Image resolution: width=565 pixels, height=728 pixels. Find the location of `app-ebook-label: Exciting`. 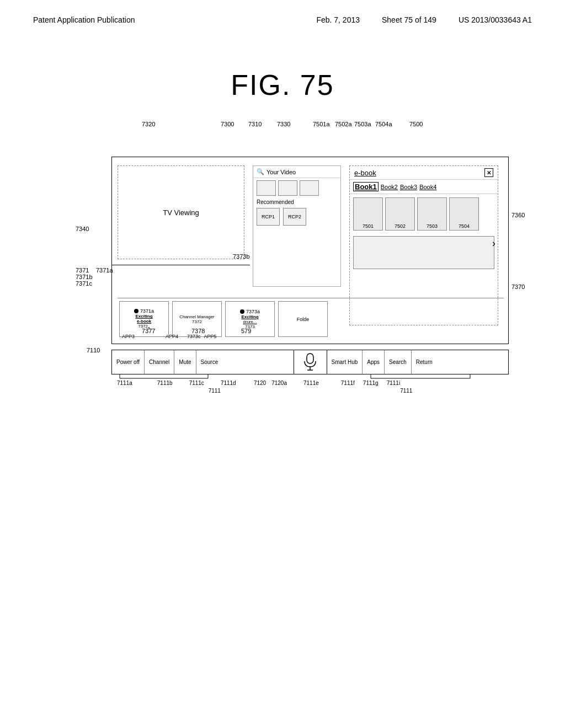

app-ebook-label: Exciting is located at coordinates (143, 317).